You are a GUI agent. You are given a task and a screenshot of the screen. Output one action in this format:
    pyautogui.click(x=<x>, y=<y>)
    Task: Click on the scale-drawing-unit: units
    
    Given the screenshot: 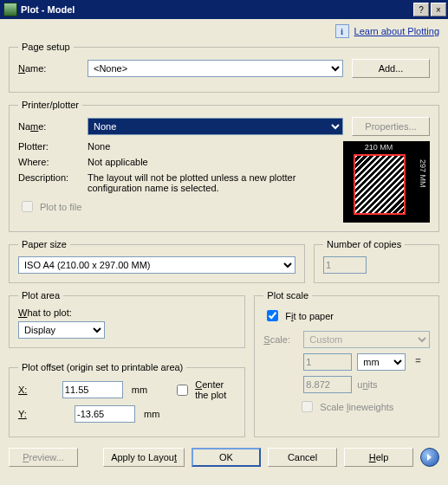 What is the action you would take?
    pyautogui.click(x=367, y=385)
    